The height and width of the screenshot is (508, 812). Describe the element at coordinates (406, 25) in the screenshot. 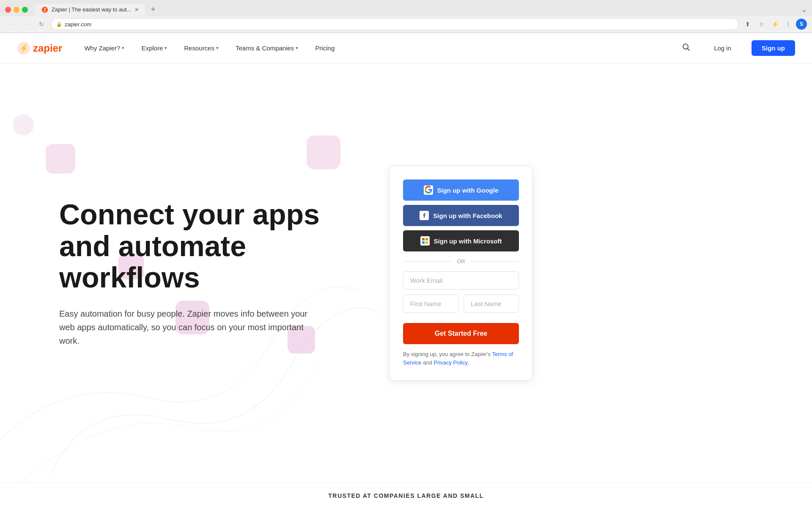

I see `browser-toolbar: ← → ↻ 🔒 zapier.com ⬆ ☆ ⚡ ⋮ S` at that location.